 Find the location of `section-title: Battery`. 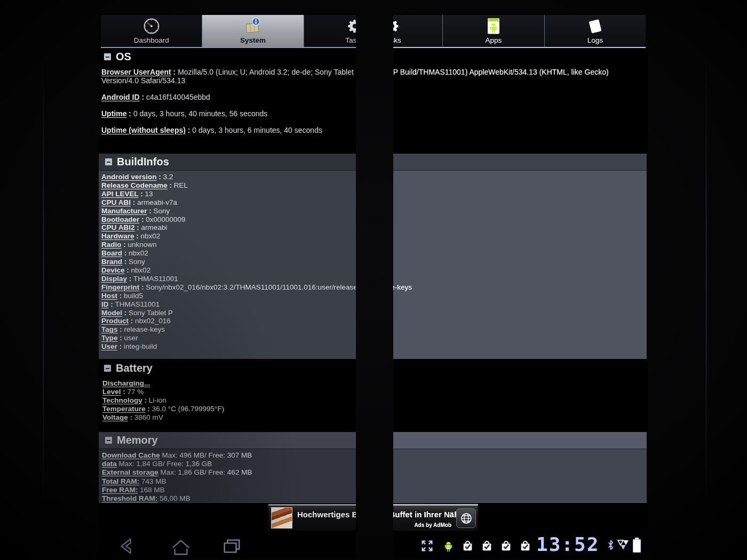

section-title: Battery is located at coordinates (134, 368).